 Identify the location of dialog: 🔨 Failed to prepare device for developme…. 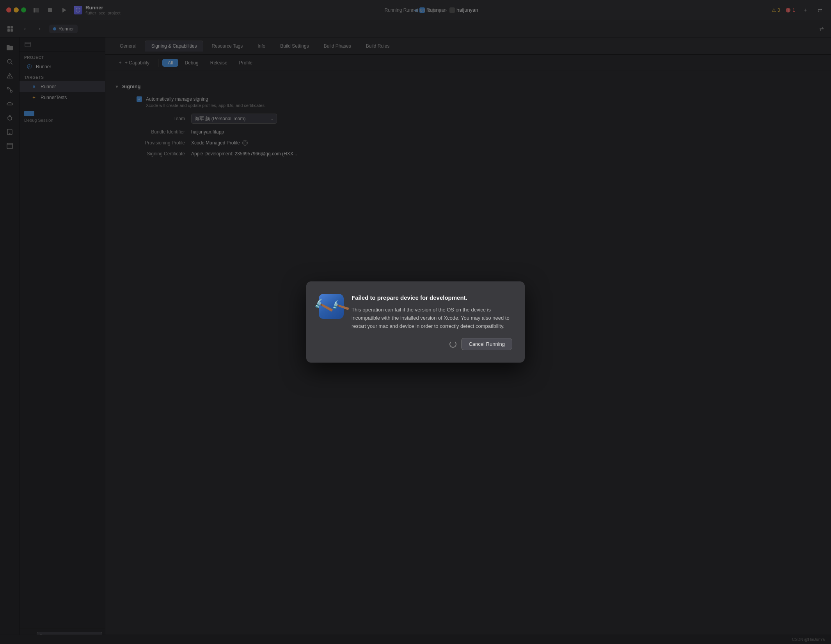
(416, 322).